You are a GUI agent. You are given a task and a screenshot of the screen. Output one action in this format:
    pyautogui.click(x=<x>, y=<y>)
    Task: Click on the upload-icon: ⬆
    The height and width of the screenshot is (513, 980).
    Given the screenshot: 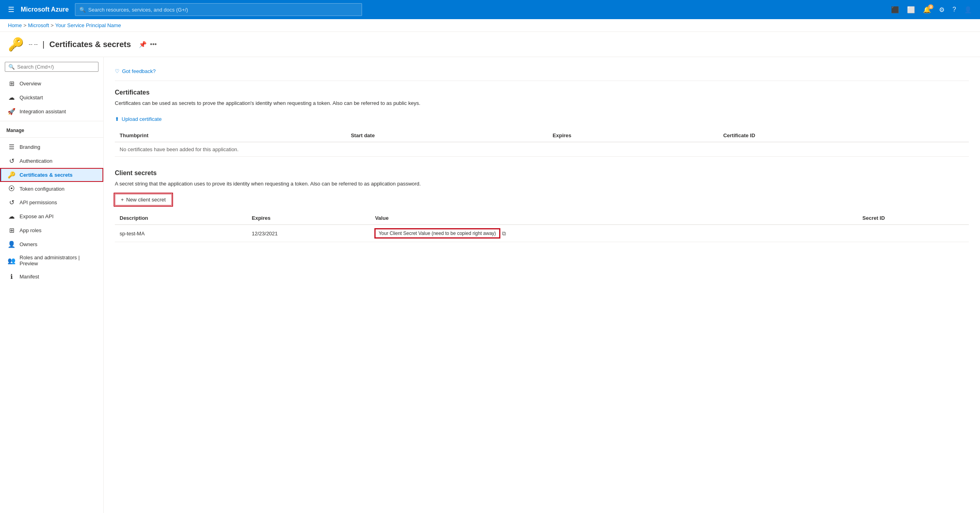 What is the action you would take?
    pyautogui.click(x=117, y=119)
    